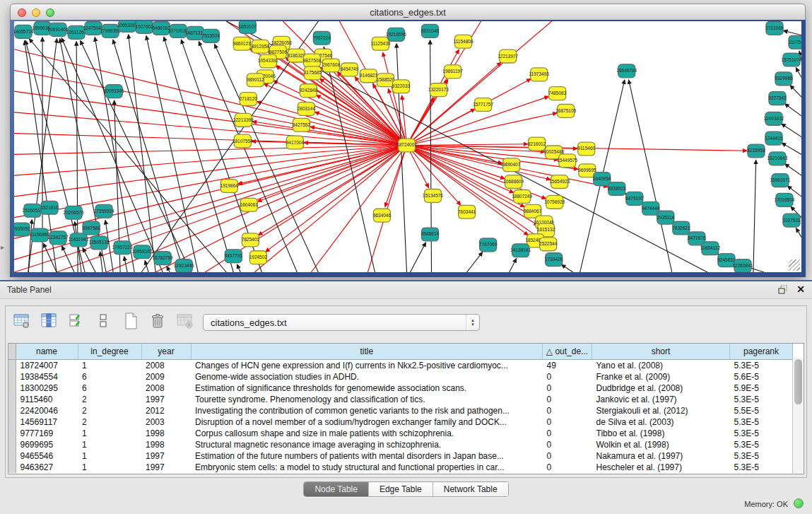 Image resolution: width=812 pixels, height=514 pixels. I want to click on graph-node: 3175685, so click(313, 74).